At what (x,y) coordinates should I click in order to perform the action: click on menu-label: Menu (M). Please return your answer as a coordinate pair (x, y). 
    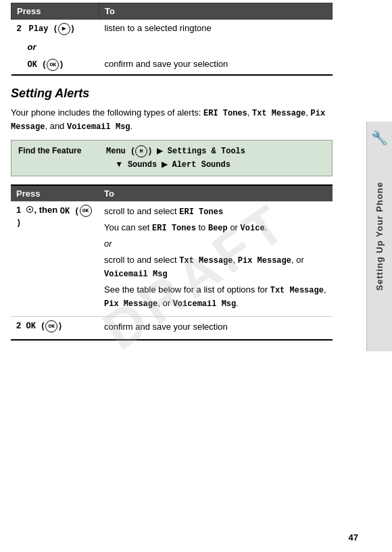
    Looking at the image, I should click on (129, 151).